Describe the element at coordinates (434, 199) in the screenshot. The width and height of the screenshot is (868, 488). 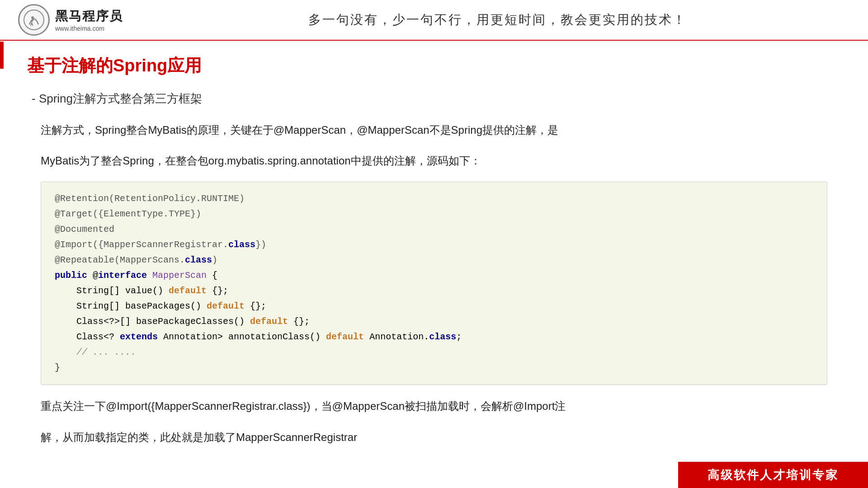
I see `code-line-1: @Retention(RetentionPolicy.RUNTIME)` at that location.